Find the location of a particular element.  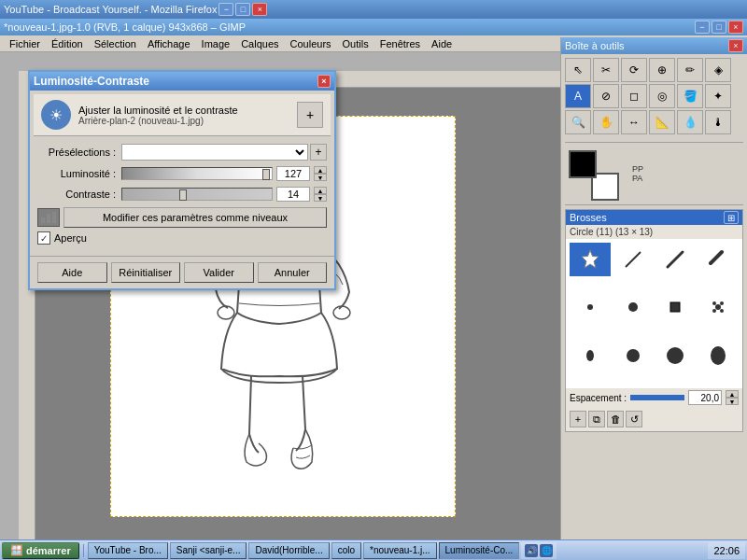

contrast-down: ▼ is located at coordinates (320, 198).